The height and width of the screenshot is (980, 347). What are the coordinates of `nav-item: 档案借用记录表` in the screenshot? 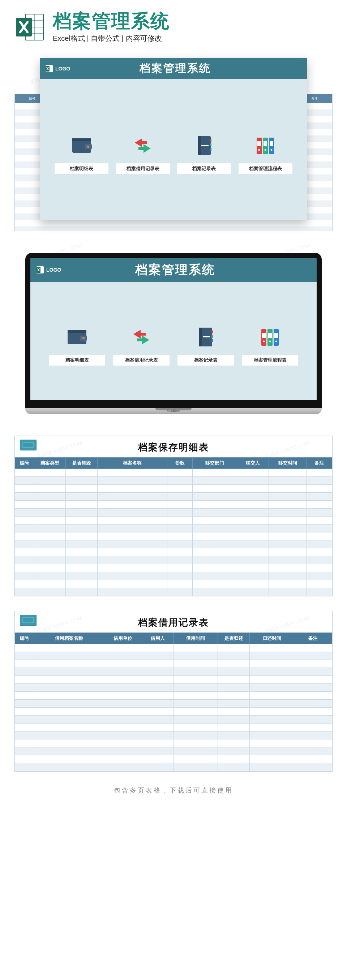 It's located at (143, 154).